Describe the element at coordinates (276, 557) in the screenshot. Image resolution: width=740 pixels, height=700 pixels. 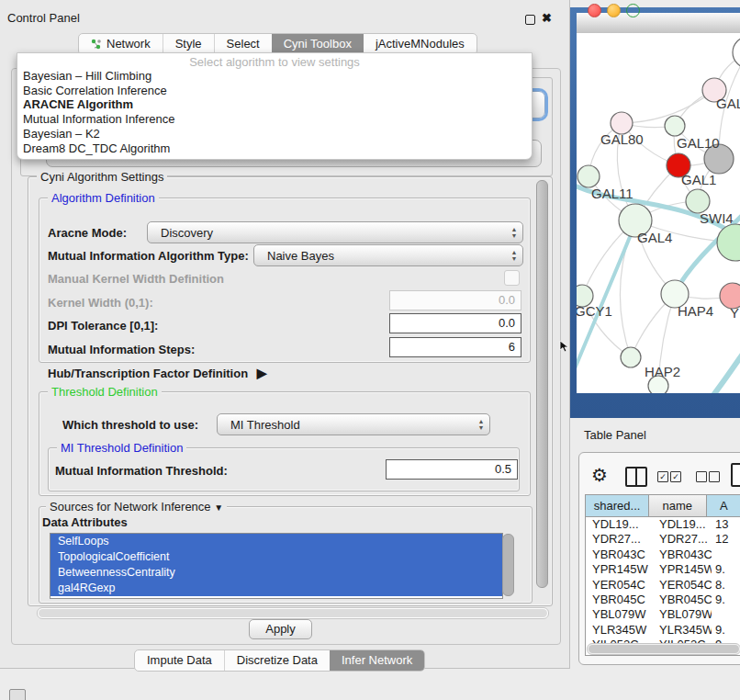
I see `attribute-list-item: TopologicalCoefficient` at that location.